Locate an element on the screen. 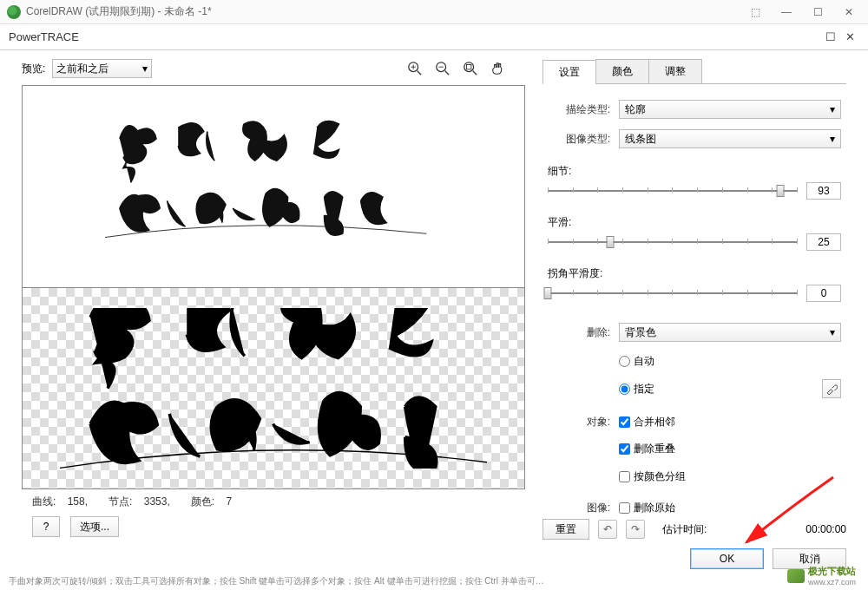 The image size is (868, 590). est-time-value: 00:00:00 is located at coordinates (826, 529).